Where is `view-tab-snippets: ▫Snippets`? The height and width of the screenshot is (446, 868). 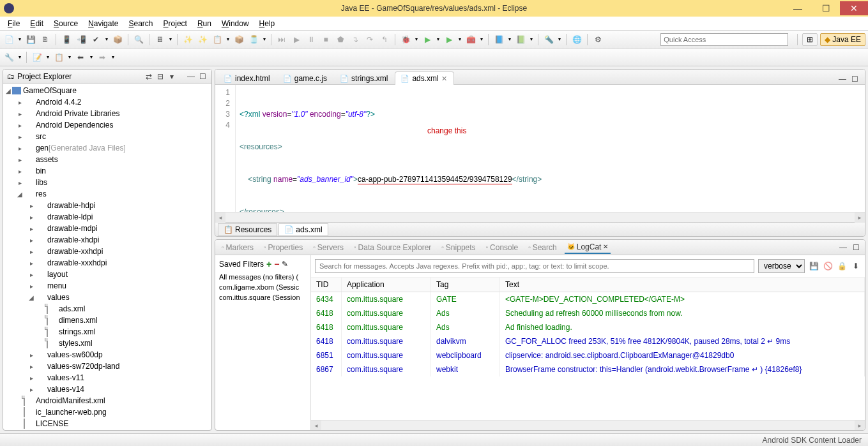
view-tab-snippets: ▫Snippets is located at coordinates (459, 248).